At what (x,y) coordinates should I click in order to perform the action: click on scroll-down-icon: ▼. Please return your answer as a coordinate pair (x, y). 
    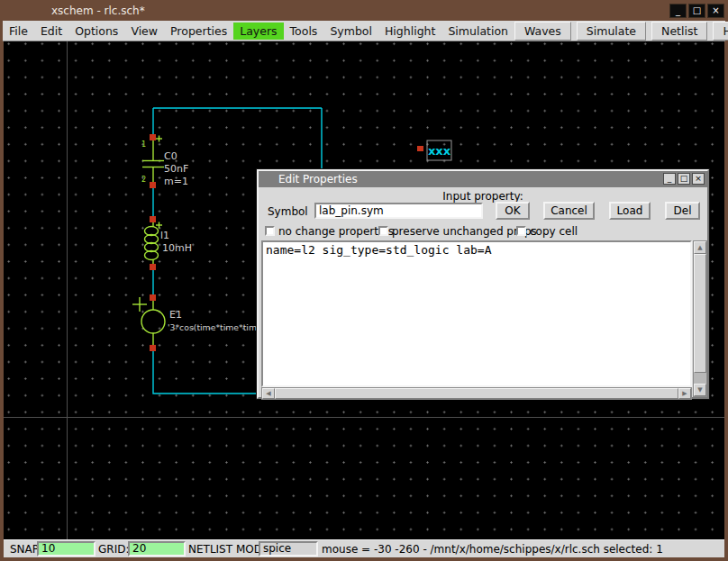
    Looking at the image, I should click on (700, 390).